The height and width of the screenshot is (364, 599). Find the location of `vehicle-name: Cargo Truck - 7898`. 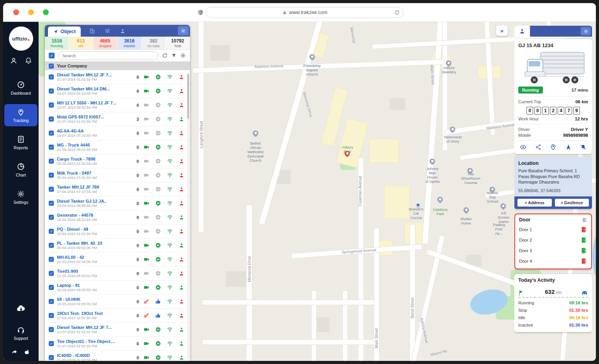

vehicle-name: Cargo Truck - 7898 is located at coordinates (94, 159).